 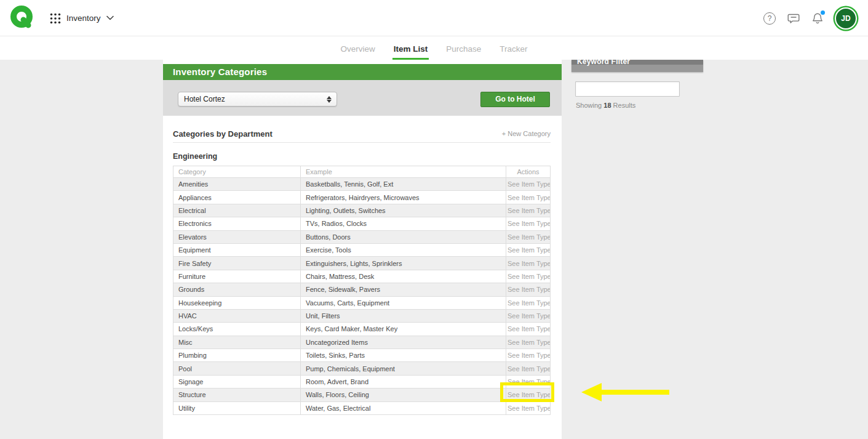 What do you see at coordinates (846, 18) in the screenshot?
I see `avatar: JD` at bounding box center [846, 18].